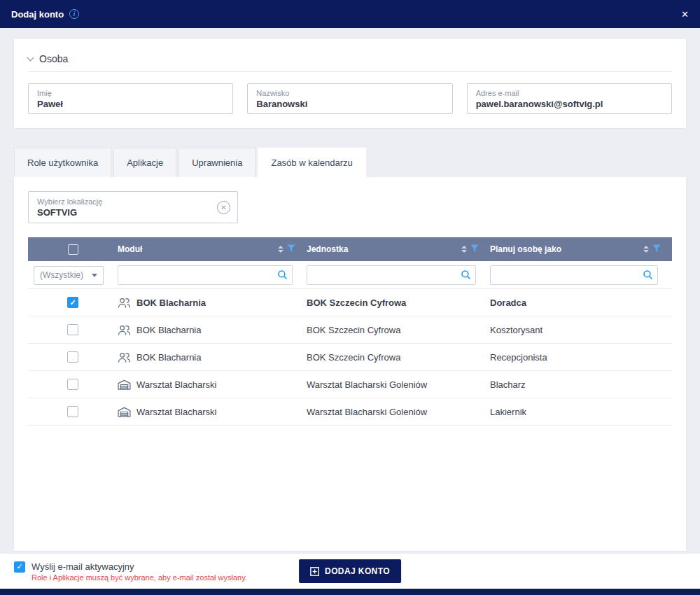 Image resolution: width=700 pixels, height=595 pixels. Describe the element at coordinates (350, 330) in the screenshot. I see `table-row: BOK Blacharnia BOK Szczecin Cyfrowa Kosz…` at that location.